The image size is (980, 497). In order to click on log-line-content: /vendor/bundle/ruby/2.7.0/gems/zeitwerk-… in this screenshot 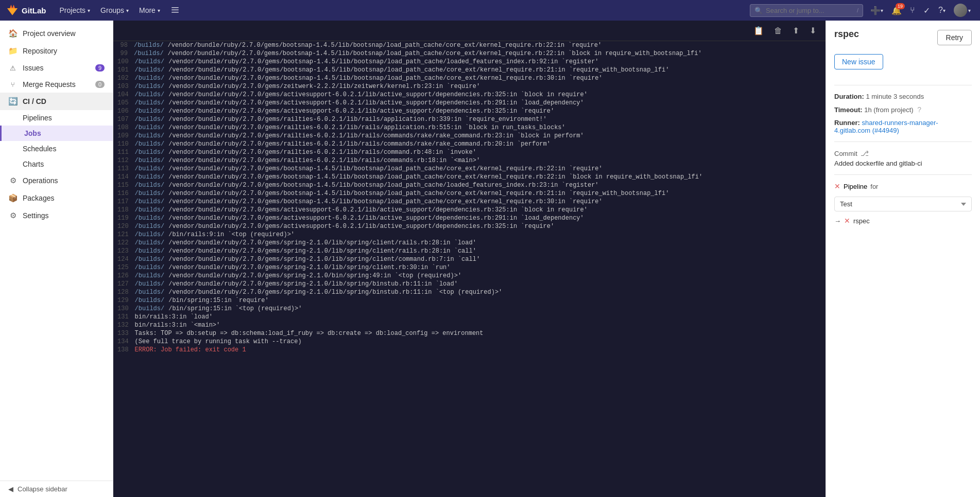, I will do `click(324, 86)`.